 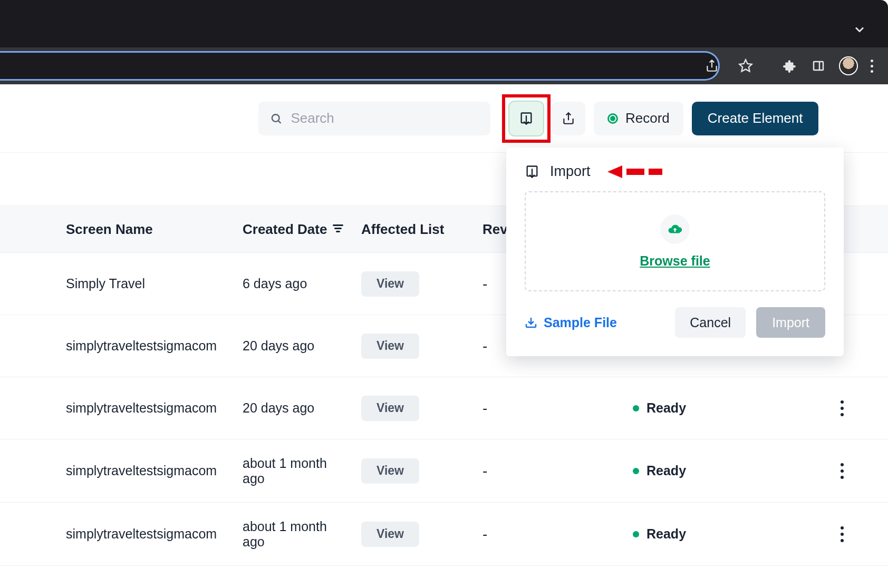 What do you see at coordinates (154, 230) in the screenshot?
I see `col-screen-name: Screen Name` at bounding box center [154, 230].